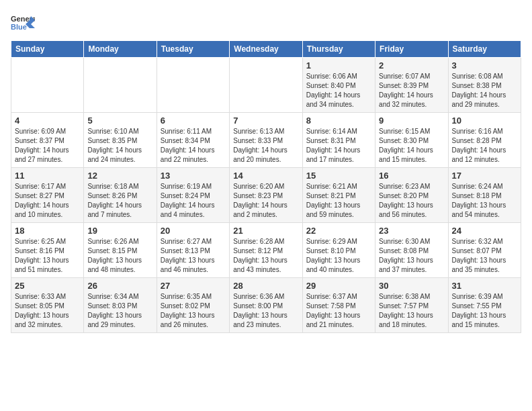 The width and height of the screenshot is (532, 411). I want to click on day-info: Sunrise: 6:36 AM Sunset: 8:00 PM Dayligh…, so click(266, 311).